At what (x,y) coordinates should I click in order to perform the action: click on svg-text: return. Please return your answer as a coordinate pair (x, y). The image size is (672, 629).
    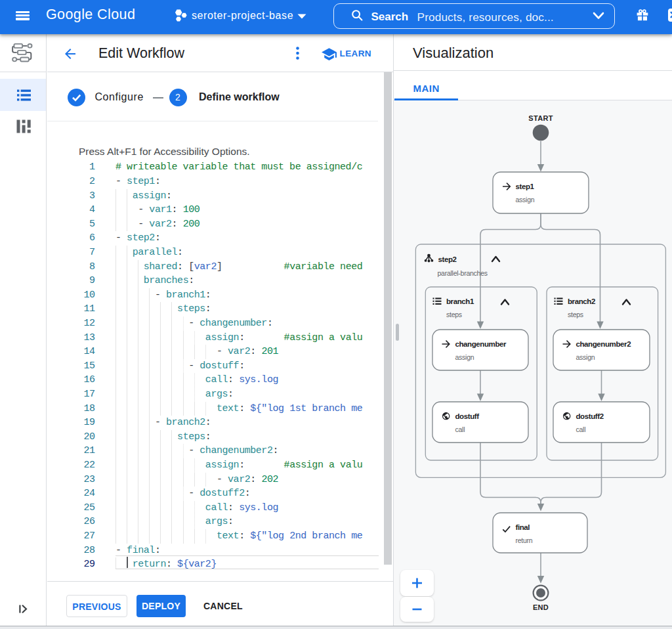
    Looking at the image, I should click on (524, 540).